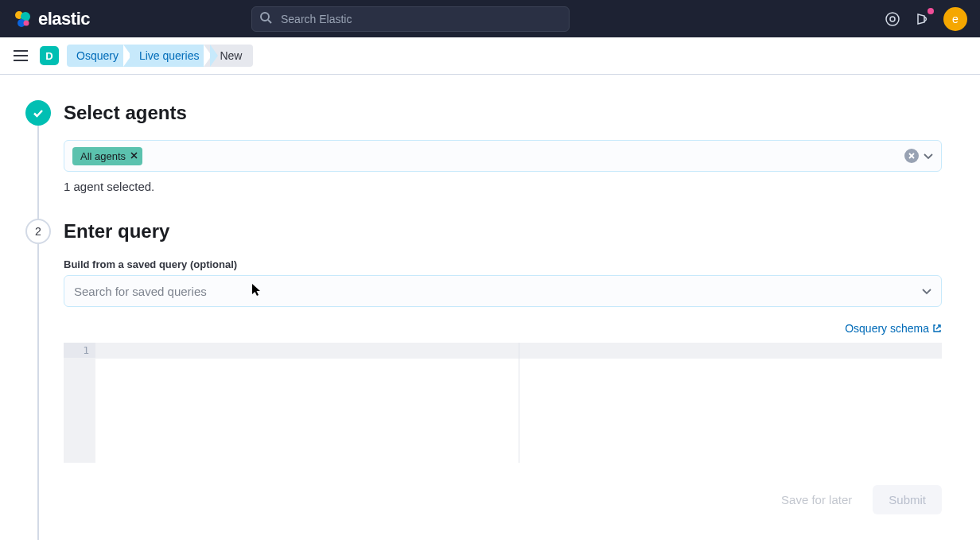 The image size is (980, 551). What do you see at coordinates (887, 328) in the screenshot?
I see `schema-link-text: Osquery schema` at bounding box center [887, 328].